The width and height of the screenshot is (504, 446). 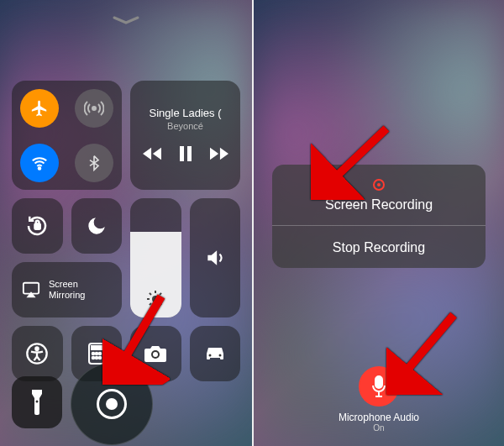 I want to click on pause-icon, so click(x=186, y=155).